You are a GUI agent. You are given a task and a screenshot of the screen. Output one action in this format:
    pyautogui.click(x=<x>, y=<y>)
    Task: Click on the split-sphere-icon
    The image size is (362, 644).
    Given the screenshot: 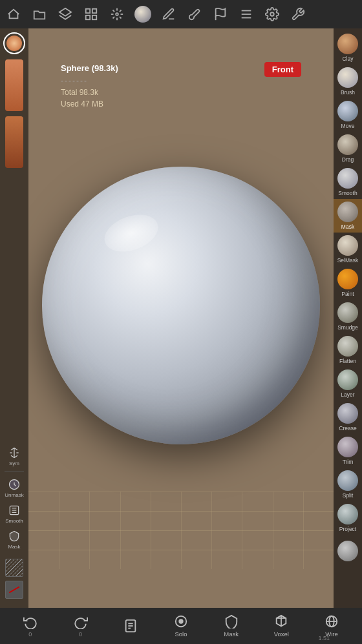 What is the action you would take?
    pyautogui.click(x=348, y=481)
    